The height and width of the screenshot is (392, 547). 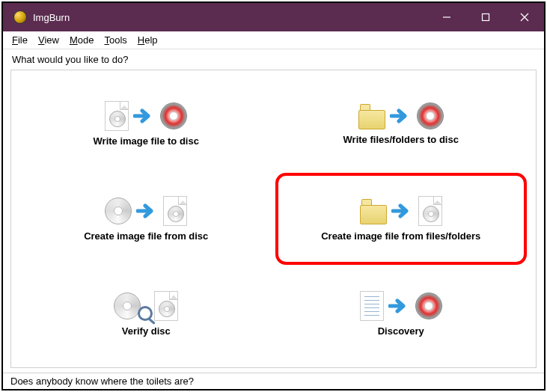 What do you see at coordinates (525, 17) in the screenshot?
I see `close-button` at bounding box center [525, 17].